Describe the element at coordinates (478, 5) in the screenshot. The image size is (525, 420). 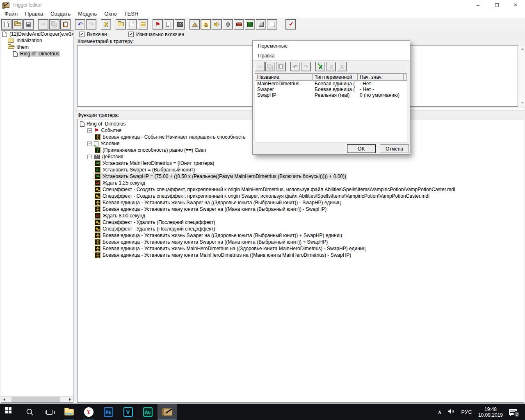
I see `minimize-button` at that location.